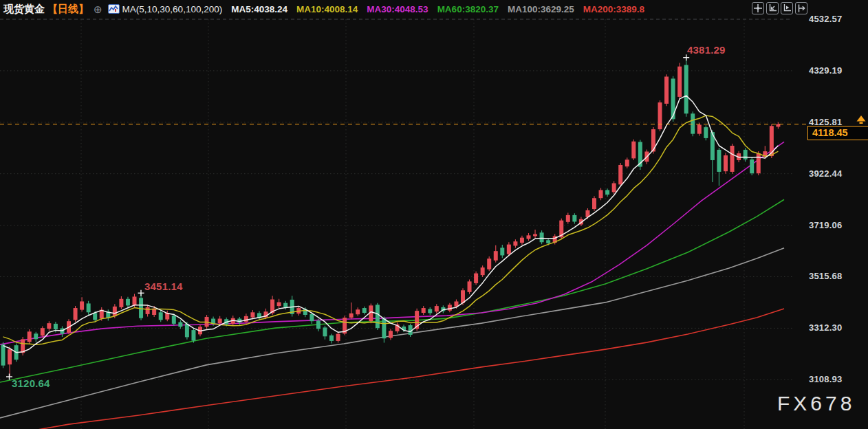 Image resolution: width=868 pixels, height=429 pixels. Describe the element at coordinates (772, 8) in the screenshot. I see `scale-axis-left-button` at that location.